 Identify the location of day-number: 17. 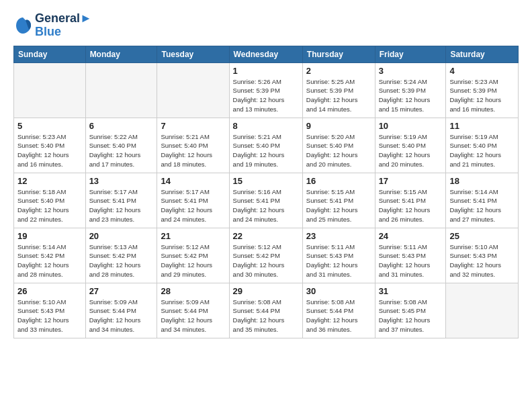
(411, 181).